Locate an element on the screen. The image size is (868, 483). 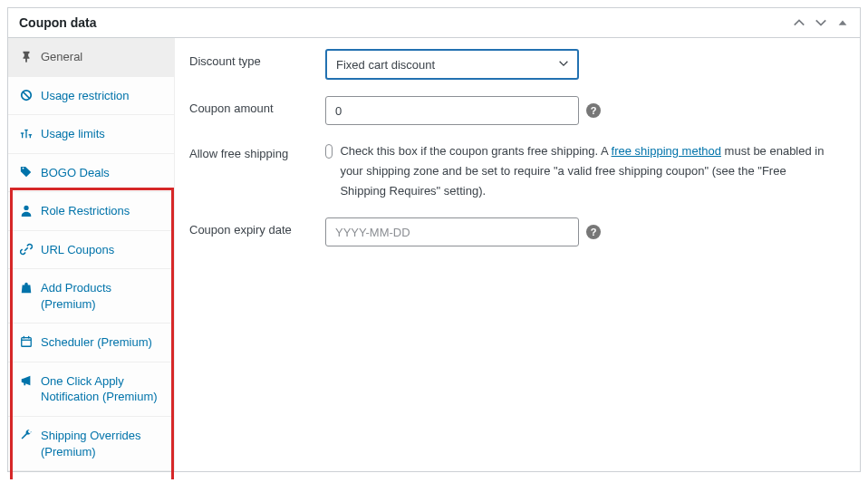
panel-title: Coupon data is located at coordinates (58, 23).